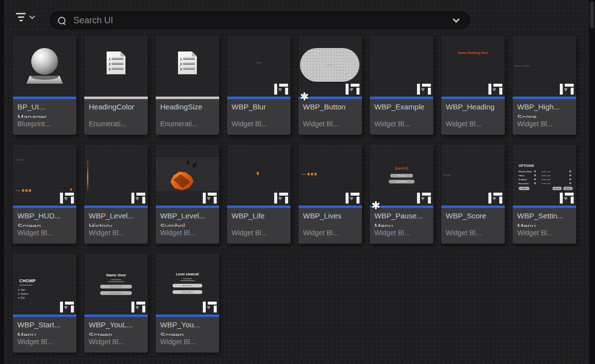 This screenshot has height=364, width=595. What do you see at coordinates (544, 194) in the screenshot?
I see `asset-tile-wbp-settings-menu: OPTIONSWindow ModeFullscreenVSyncFullscr…` at bounding box center [544, 194].